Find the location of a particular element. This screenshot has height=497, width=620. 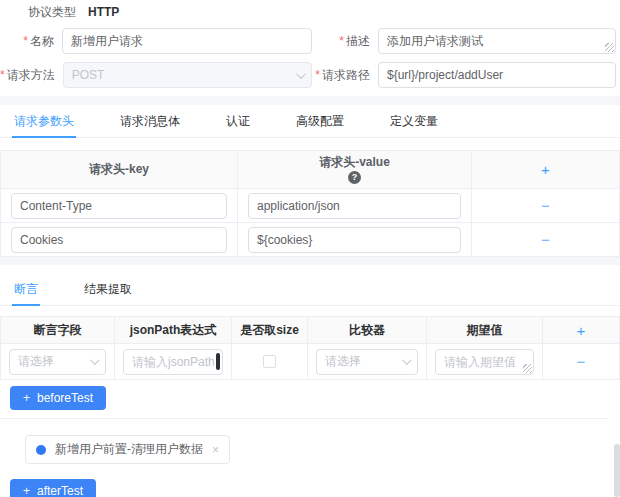

name-input is located at coordinates (187, 41).